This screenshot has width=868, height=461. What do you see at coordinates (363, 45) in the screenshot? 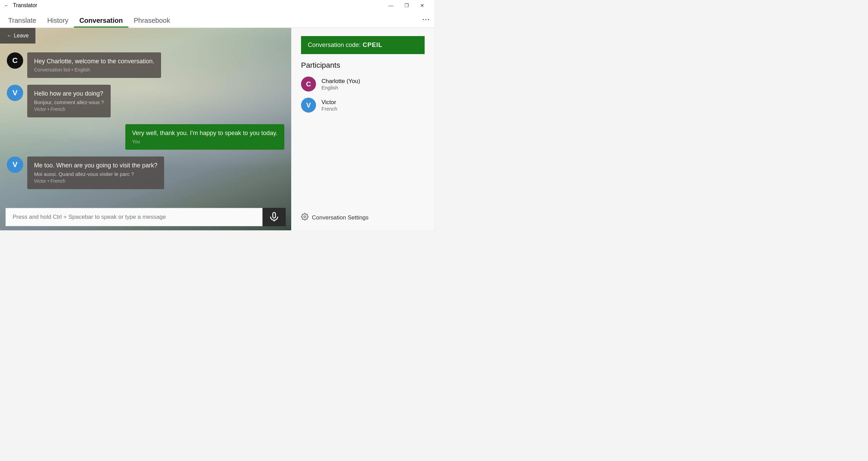
I see `conversation-code-banner: Conversation code: CPEIL` at bounding box center [363, 45].